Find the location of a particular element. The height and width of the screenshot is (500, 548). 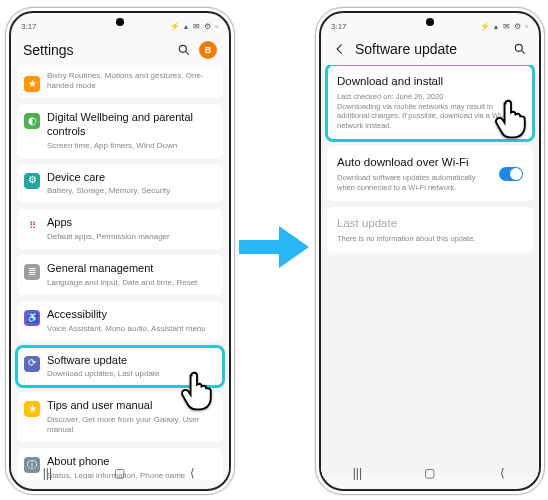

page-title: Settings is located at coordinates (96, 50).